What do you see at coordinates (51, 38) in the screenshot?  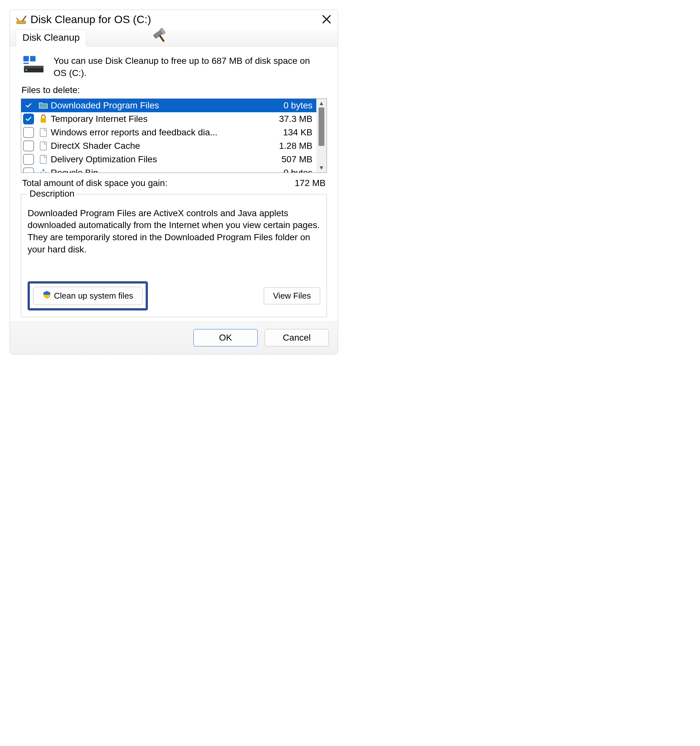 I see `tab-disk-cleanup: Disk Cleanup` at bounding box center [51, 38].